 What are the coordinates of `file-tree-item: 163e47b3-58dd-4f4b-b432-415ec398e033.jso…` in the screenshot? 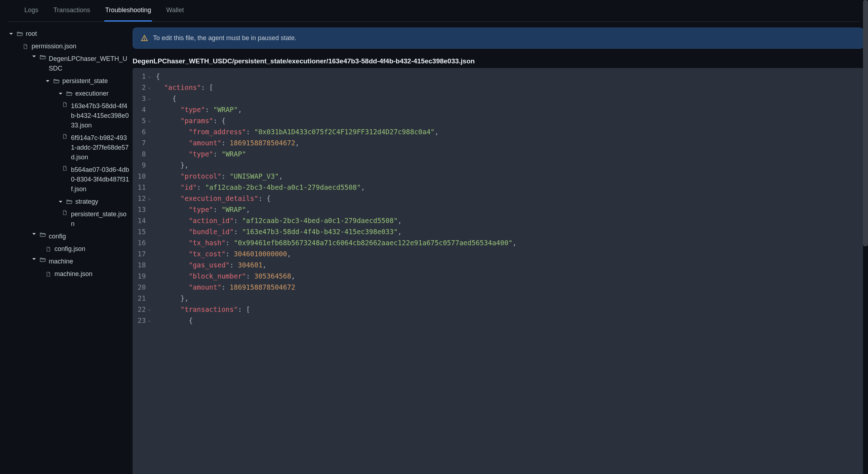 It's located at (69, 116).